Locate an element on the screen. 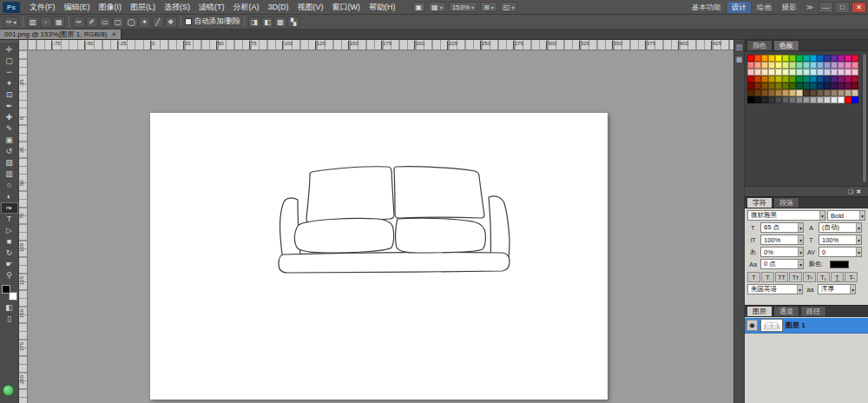  collapsed-panel-info: ▤ is located at coordinates (740, 59).